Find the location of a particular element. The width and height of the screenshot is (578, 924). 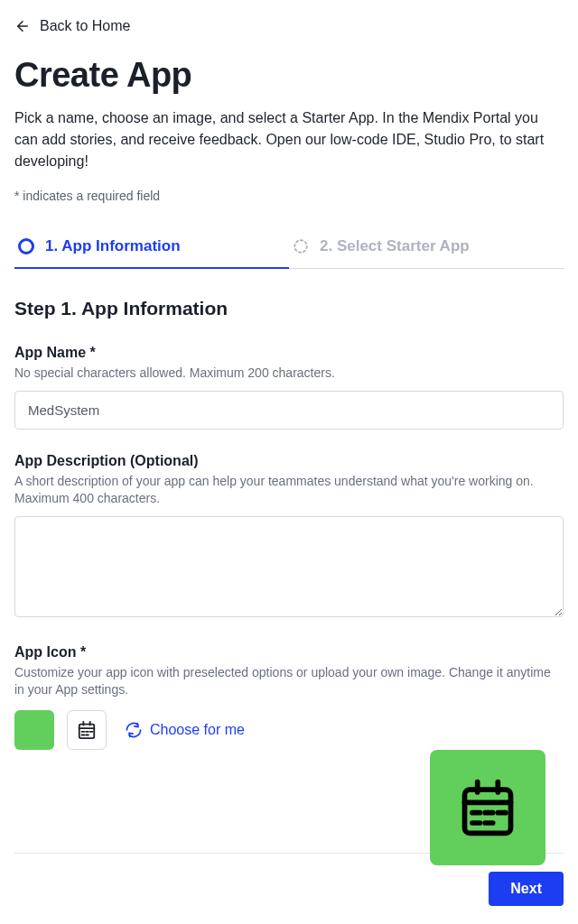

icon-picker-button is located at coordinates (87, 730).